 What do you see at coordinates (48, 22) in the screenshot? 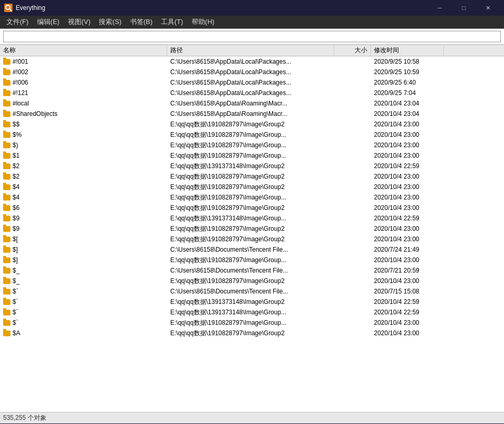
I see `menu-item-e: 编辑(E)` at bounding box center [48, 22].